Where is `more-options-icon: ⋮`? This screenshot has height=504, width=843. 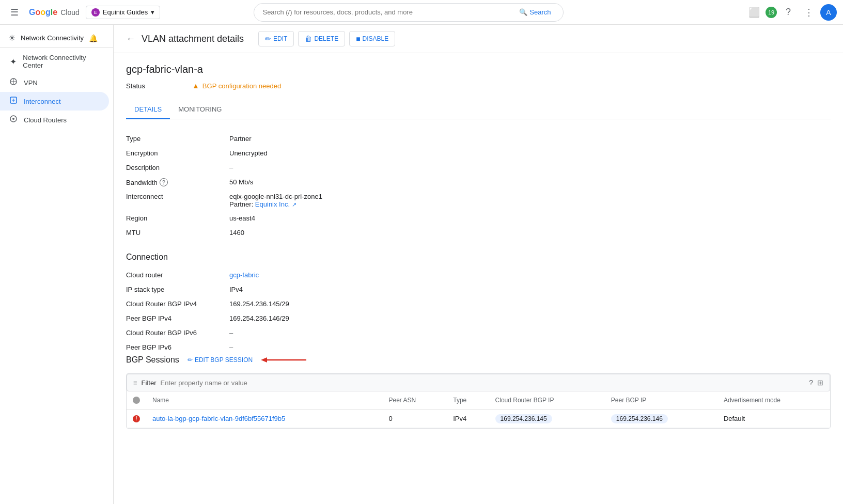
more-options-icon: ⋮ is located at coordinates (809, 12).